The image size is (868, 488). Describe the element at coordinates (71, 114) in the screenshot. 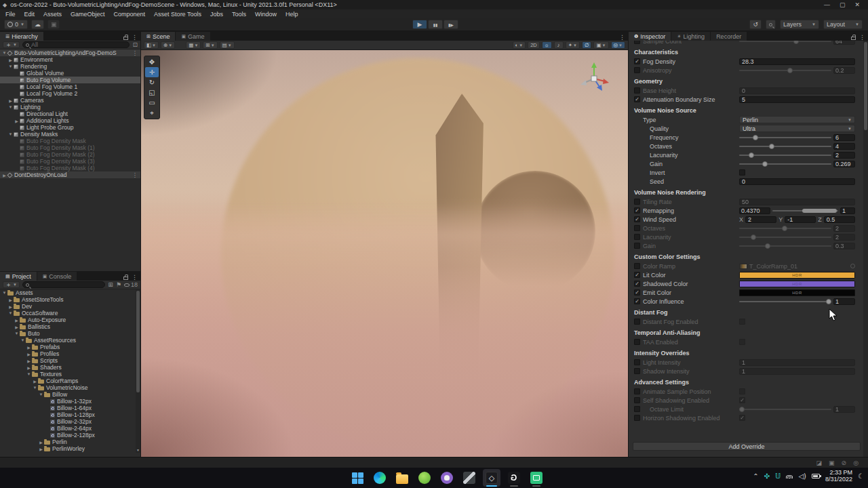

I see `tree-item: Directional Light` at that location.